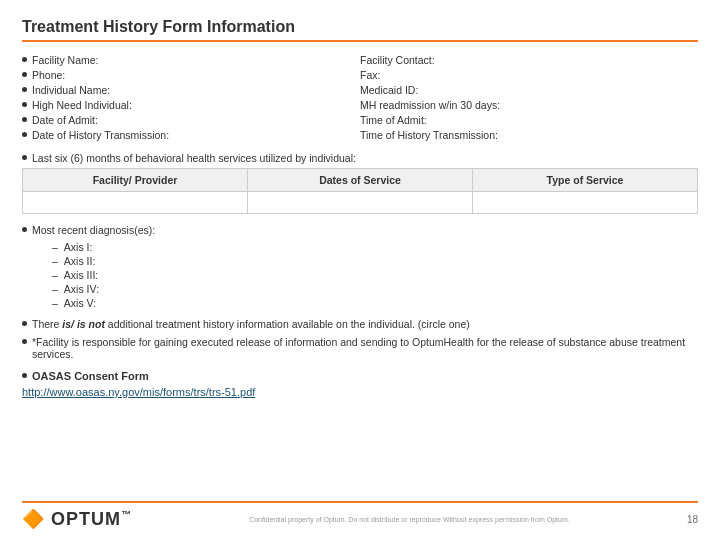 The height and width of the screenshot is (540, 720). What do you see at coordinates (529, 97) in the screenshot?
I see `right-list: Facility Contact: Fax: Medicaid ID: MH r…` at bounding box center [529, 97].